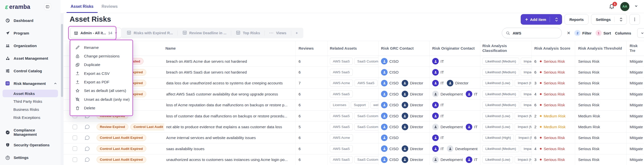  Describe the element at coordinates (555, 116) in the screenshot. I see `score-label: Medium Risk` at that location.